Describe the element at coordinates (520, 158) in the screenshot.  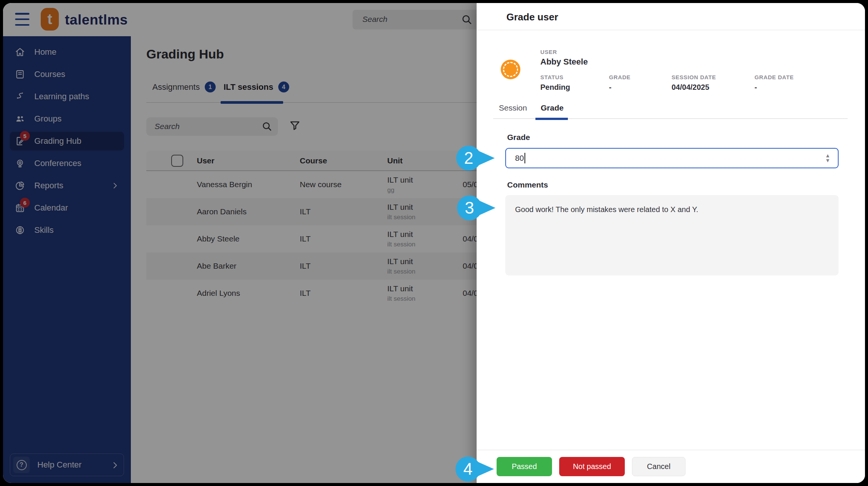
I see `grade-input-value: 80` at that location.